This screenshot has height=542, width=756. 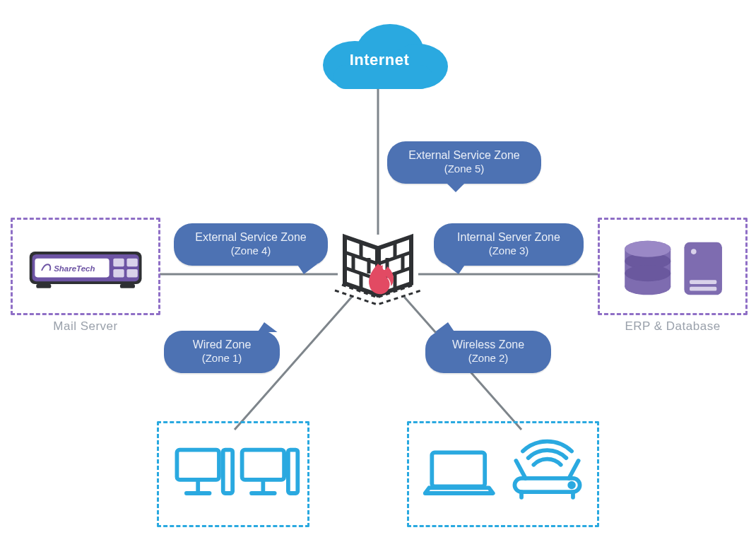 I want to click on zone3-line2: (Zone 3), so click(x=509, y=252).